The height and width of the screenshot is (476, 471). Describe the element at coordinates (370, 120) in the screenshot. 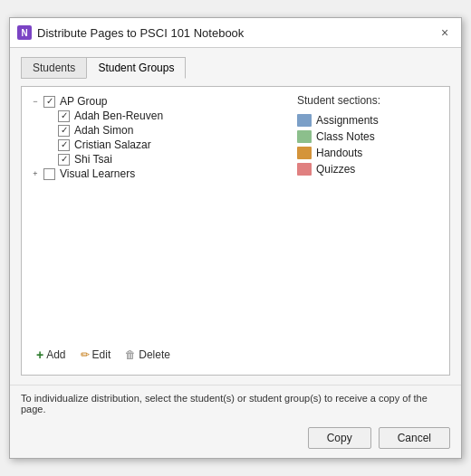

I see `section-assignments: Assignments` at that location.